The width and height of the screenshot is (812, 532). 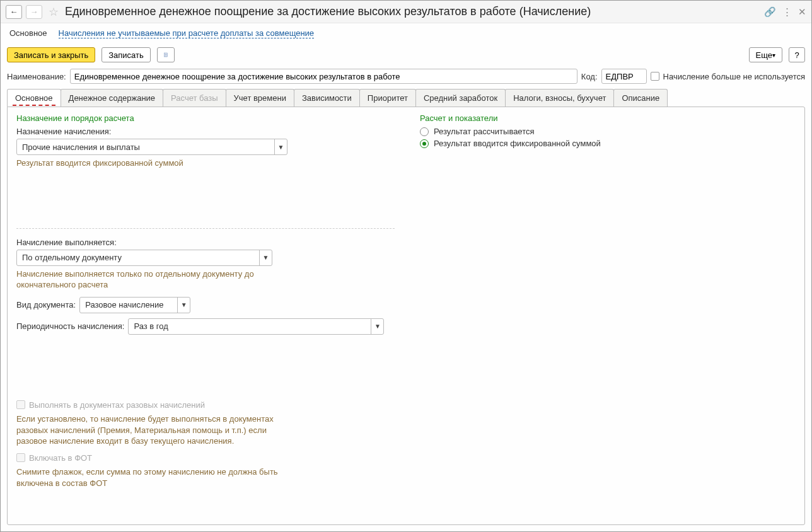 What do you see at coordinates (608, 144) in the screenshot?
I see `radio-fixed-row: Результат вводится фиксированной суммой` at bounding box center [608, 144].